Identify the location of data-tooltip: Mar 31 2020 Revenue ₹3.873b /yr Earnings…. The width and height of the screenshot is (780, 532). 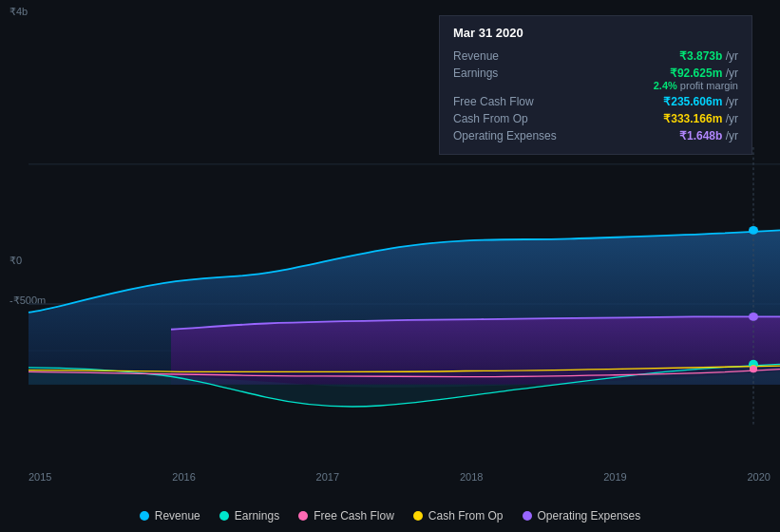
(596, 86).